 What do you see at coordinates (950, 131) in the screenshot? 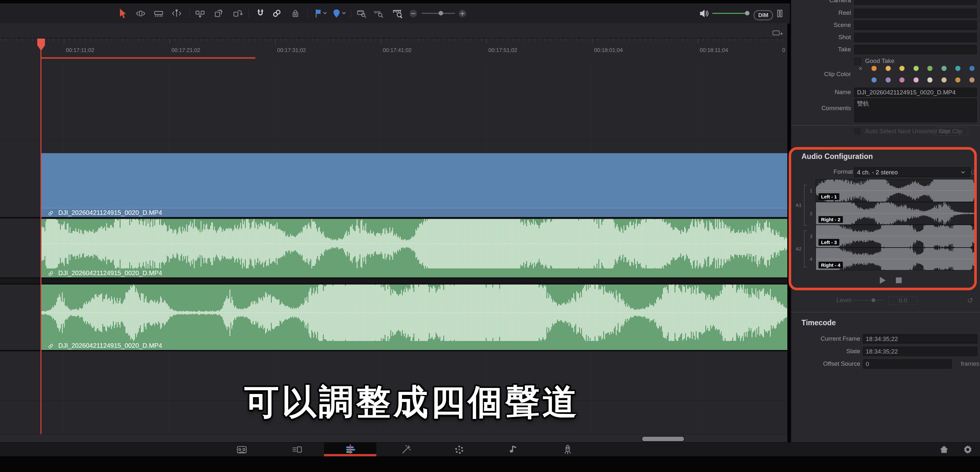
I see `next-clip-button: Next Clip` at bounding box center [950, 131].